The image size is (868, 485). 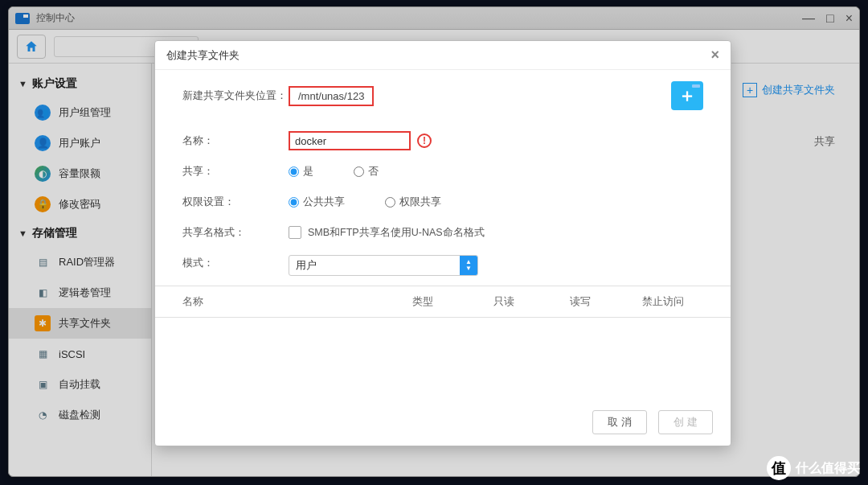 I want to click on create-button: 创 建, so click(x=686, y=422).